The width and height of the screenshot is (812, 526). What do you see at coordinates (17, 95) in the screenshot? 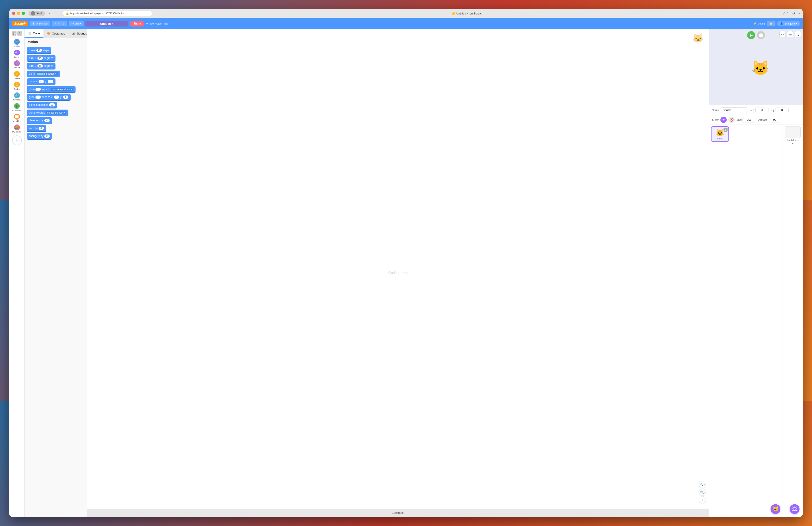
I see `sensing-icon: 🔍` at bounding box center [17, 95].